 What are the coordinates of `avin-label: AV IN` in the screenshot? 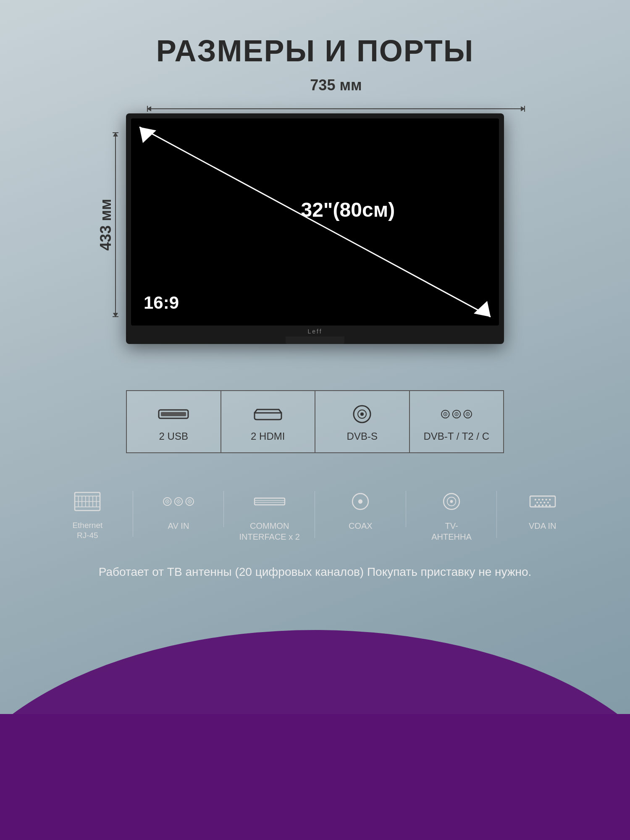 It's located at (179, 526).